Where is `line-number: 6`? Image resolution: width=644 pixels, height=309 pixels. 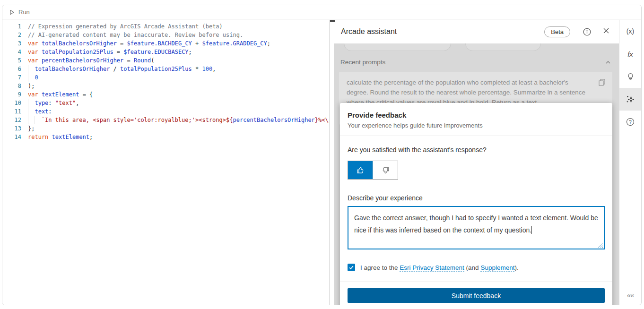 line-number: 6 is located at coordinates (12, 69).